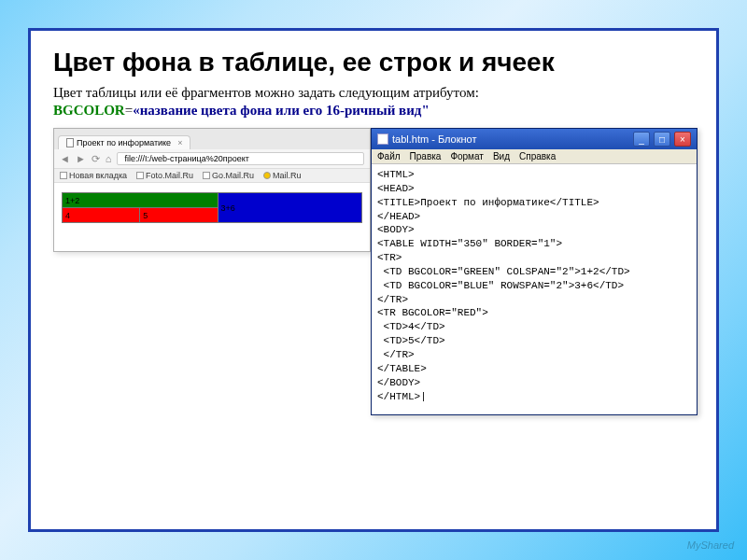  I want to click on menu-help: Справка, so click(538, 157).